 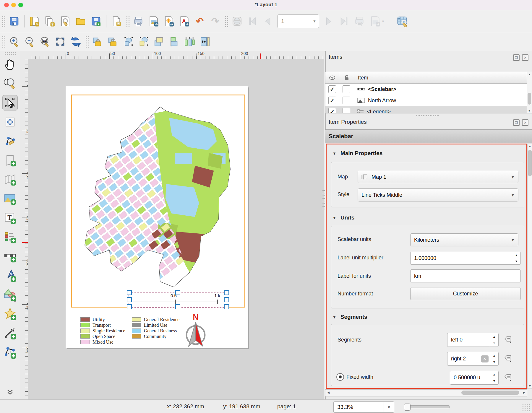 What do you see at coordinates (184, 21) in the screenshot?
I see `export-pdf-button: A➔` at bounding box center [184, 21].